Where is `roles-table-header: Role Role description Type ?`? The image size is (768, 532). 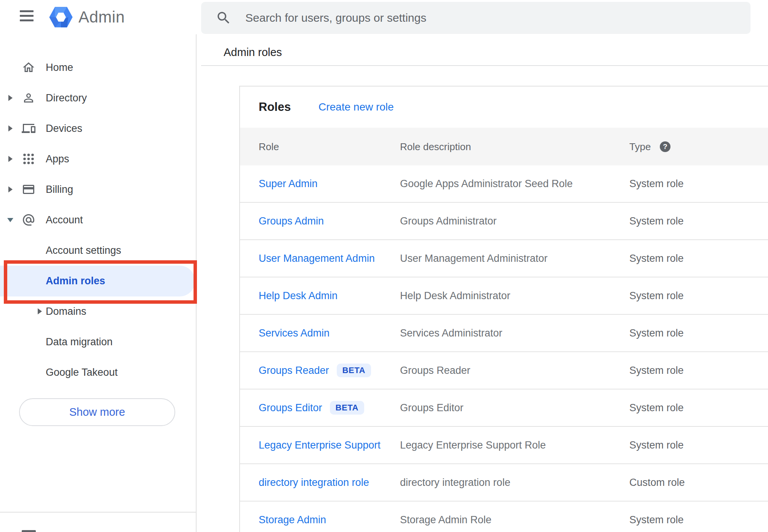 roles-table-header: Role Role description Type ? is located at coordinates (504, 146).